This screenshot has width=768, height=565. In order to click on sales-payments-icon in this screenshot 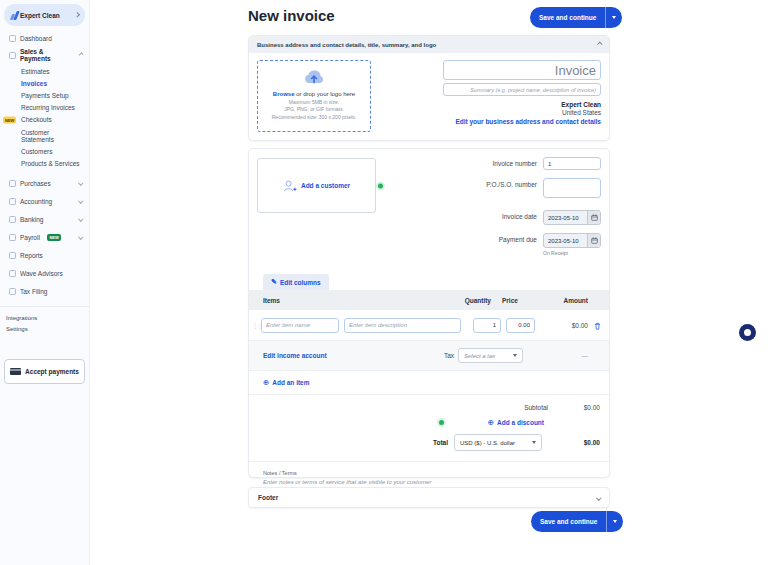, I will do `click(12, 56)`.